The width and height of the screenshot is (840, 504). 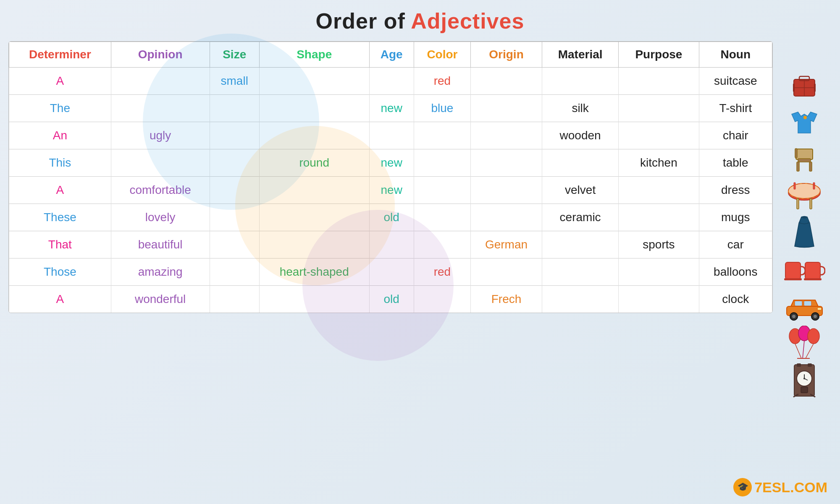 What do you see at coordinates (507, 55) in the screenshot?
I see `th-origin: Origin` at bounding box center [507, 55].